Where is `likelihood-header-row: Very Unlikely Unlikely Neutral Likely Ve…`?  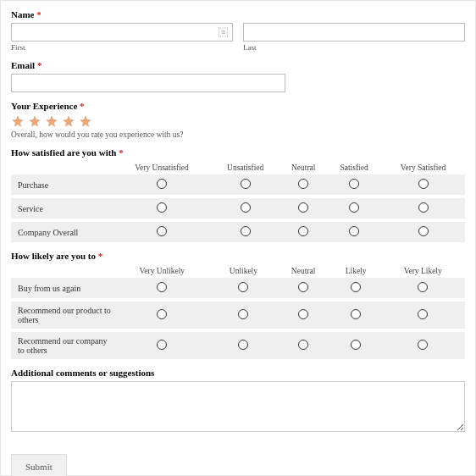
likelihood-header-row: Very Unlikely Unlikely Neutral Likely Ve… is located at coordinates (238, 271).